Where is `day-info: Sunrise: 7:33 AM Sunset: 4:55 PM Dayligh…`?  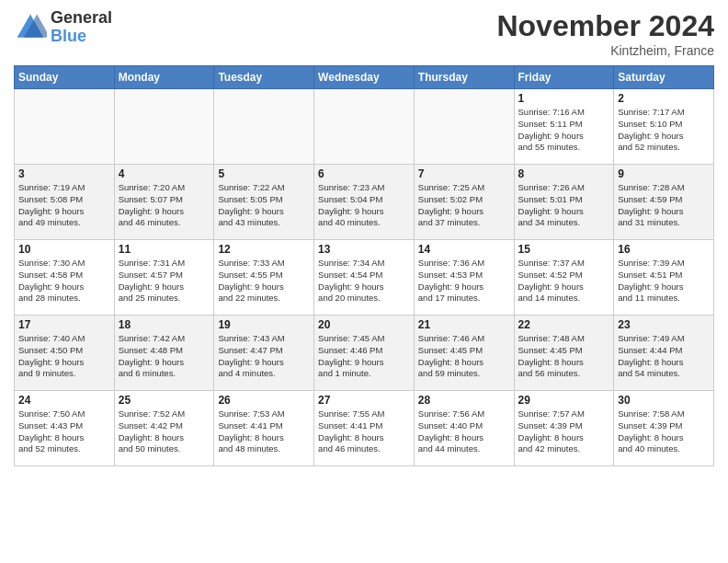
day-info: Sunrise: 7:33 AM Sunset: 4:55 PM Dayligh… is located at coordinates (264, 282).